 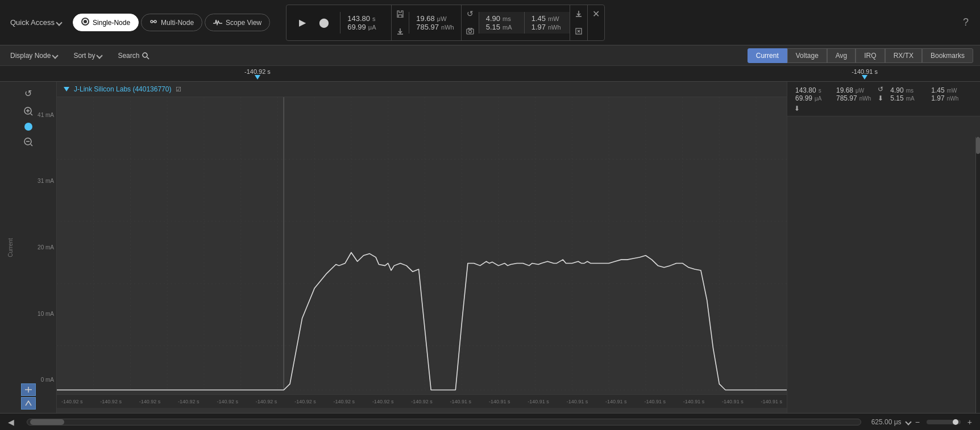 I want to click on chart-header: J-Link Silicon Labs (440136770) ☑, so click(x=422, y=90).